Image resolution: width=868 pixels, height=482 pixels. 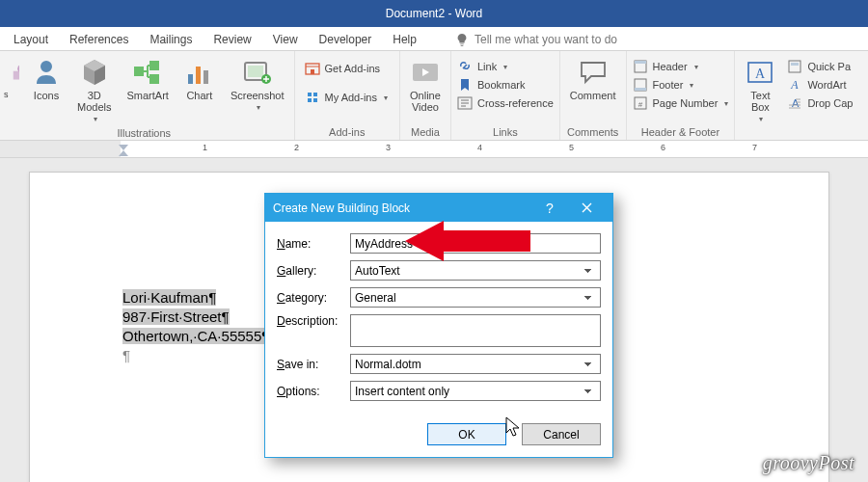 What do you see at coordinates (425, 131) in the screenshot?
I see `group-media-label: Media` at bounding box center [425, 131].